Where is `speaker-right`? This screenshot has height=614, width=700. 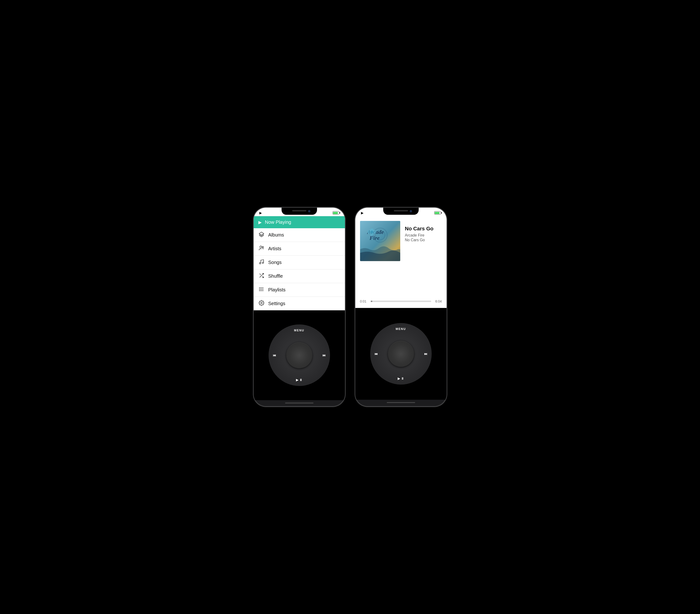
speaker-right is located at coordinates (401, 211).